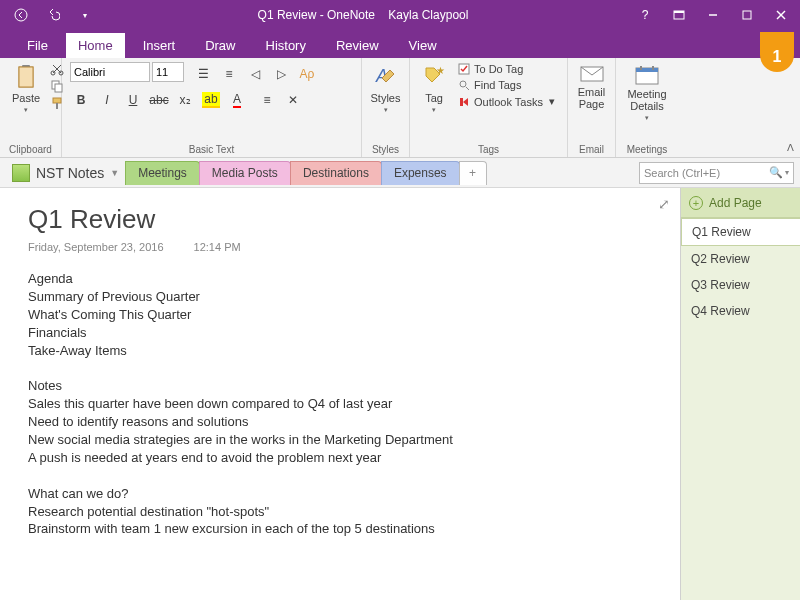 This screenshot has height=600, width=800. Describe the element at coordinates (696, 203) in the screenshot. I see `plus-icon: +` at that location.